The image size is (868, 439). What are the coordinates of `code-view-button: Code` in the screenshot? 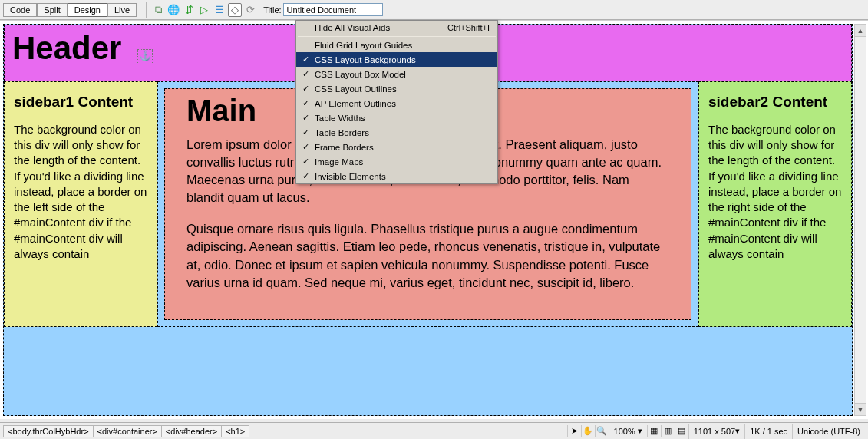 It's located at (20, 10).